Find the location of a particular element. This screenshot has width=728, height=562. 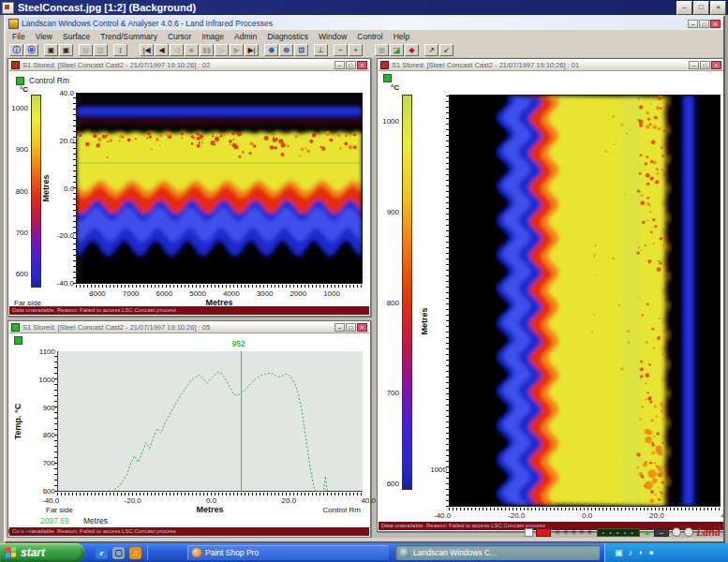

stop-icon: ■ is located at coordinates (191, 51).